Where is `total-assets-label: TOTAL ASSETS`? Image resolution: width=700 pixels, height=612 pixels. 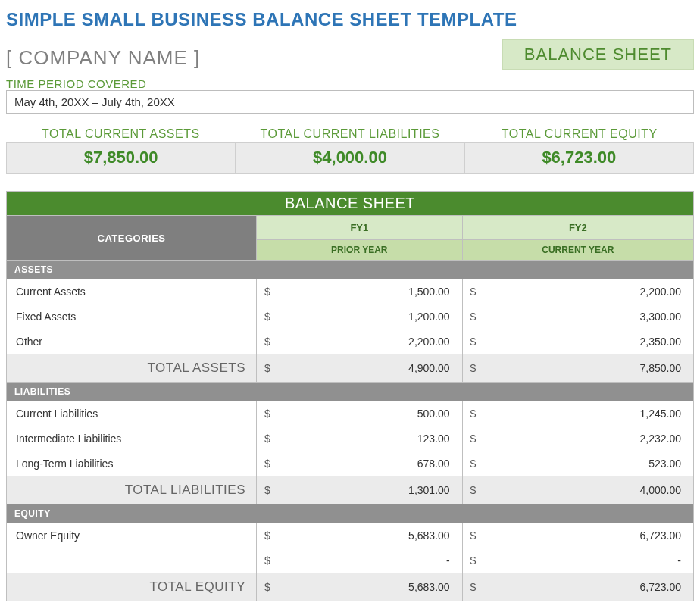
total-assets-label: TOTAL ASSETS is located at coordinates (132, 368).